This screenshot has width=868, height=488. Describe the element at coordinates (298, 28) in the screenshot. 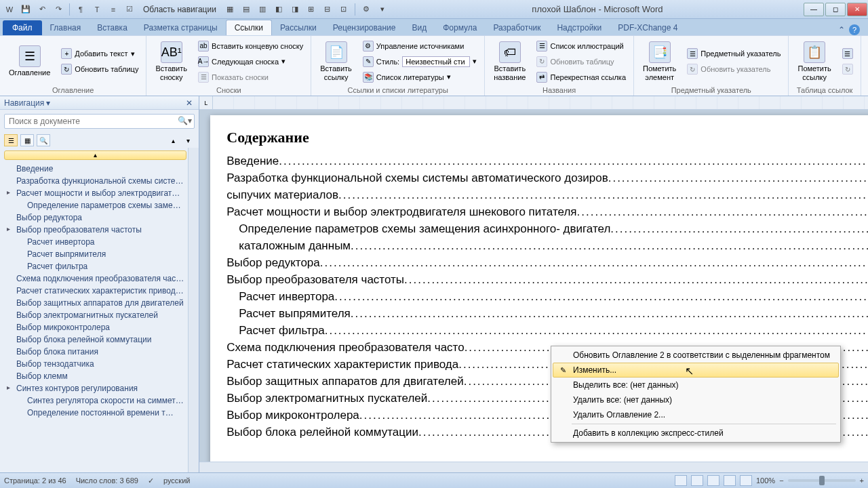

I see `tab-Рассылки: Рассылки` at that location.